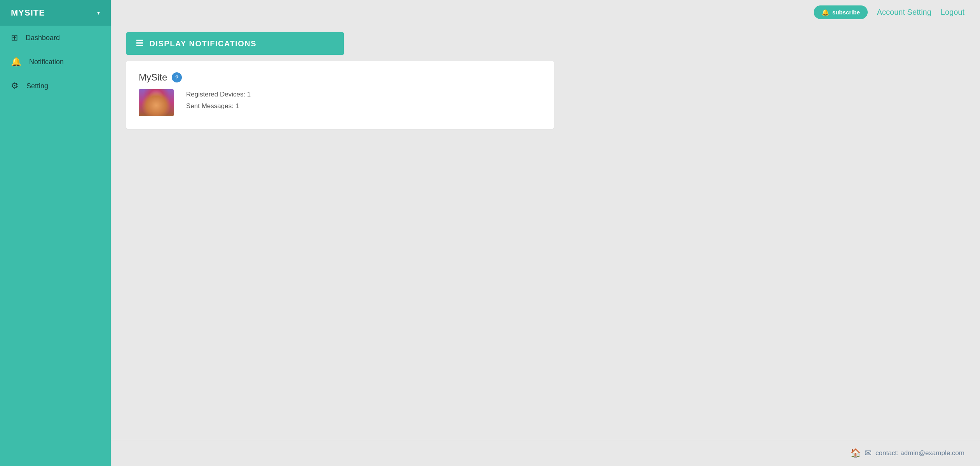  What do you see at coordinates (340, 103) in the screenshot?
I see `site-details: Registered Devices: 1 Sent Messages: 1` at bounding box center [340, 103].